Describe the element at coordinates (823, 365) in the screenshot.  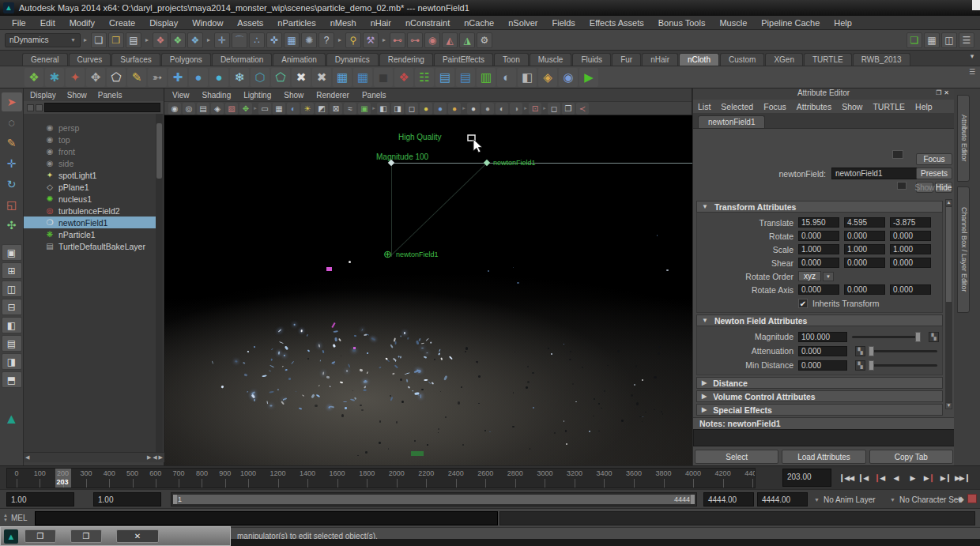
I see `min-distance-field: 0.000` at that location.